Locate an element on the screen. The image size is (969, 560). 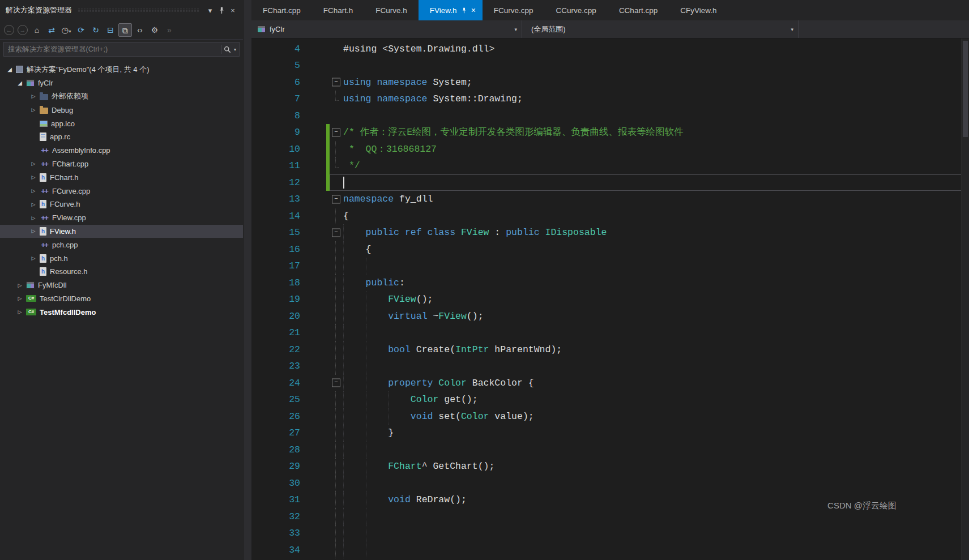
member-scope-dropdown is located at coordinates (883, 29).